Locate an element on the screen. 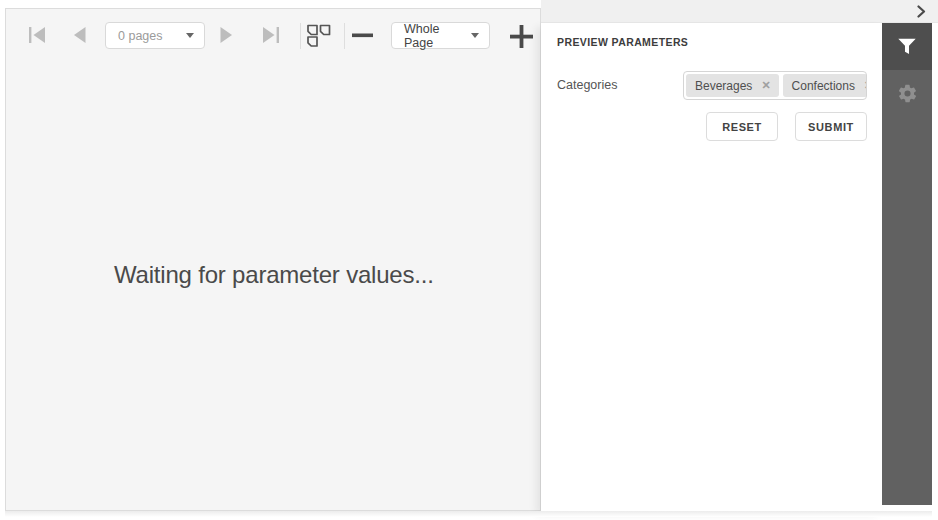 This screenshot has width=938, height=520. zoom-out-icon is located at coordinates (362, 36).